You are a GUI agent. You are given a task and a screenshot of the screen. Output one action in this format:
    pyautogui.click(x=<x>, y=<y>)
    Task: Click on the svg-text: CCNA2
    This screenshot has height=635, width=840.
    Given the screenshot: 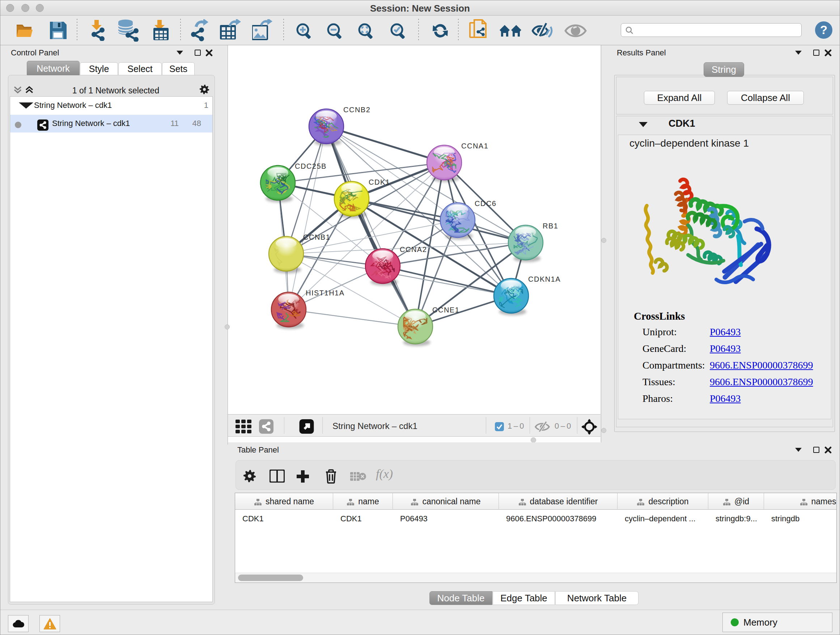 What is the action you would take?
    pyautogui.click(x=413, y=249)
    